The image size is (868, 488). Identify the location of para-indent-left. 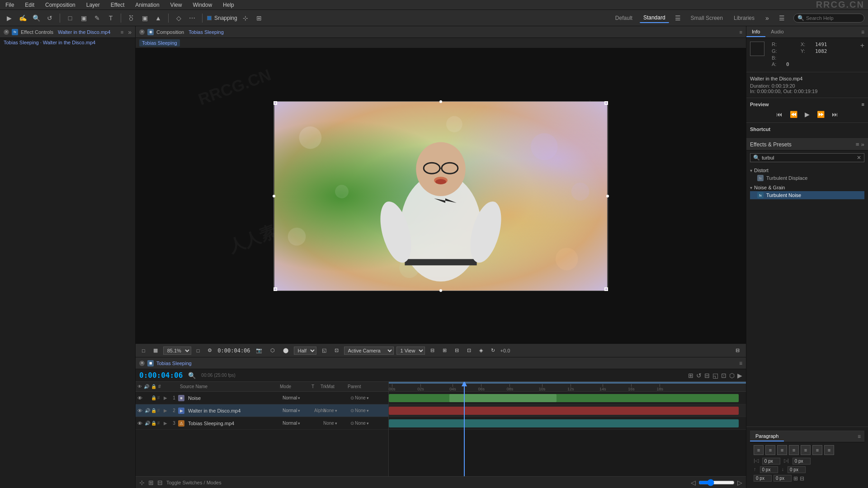
(771, 461).